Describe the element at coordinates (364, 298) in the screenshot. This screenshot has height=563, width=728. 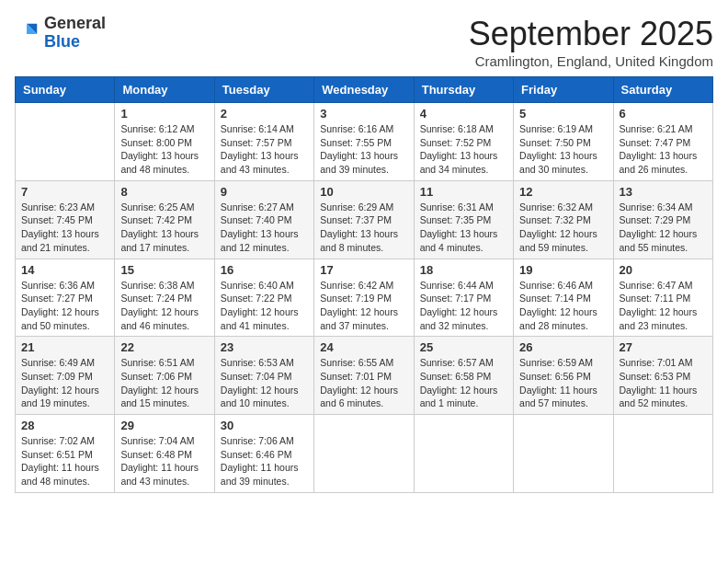
I see `calendar-cell: 17Sunrise: 6:42 AM Sunset: 7:19 PM Dayli…` at that location.